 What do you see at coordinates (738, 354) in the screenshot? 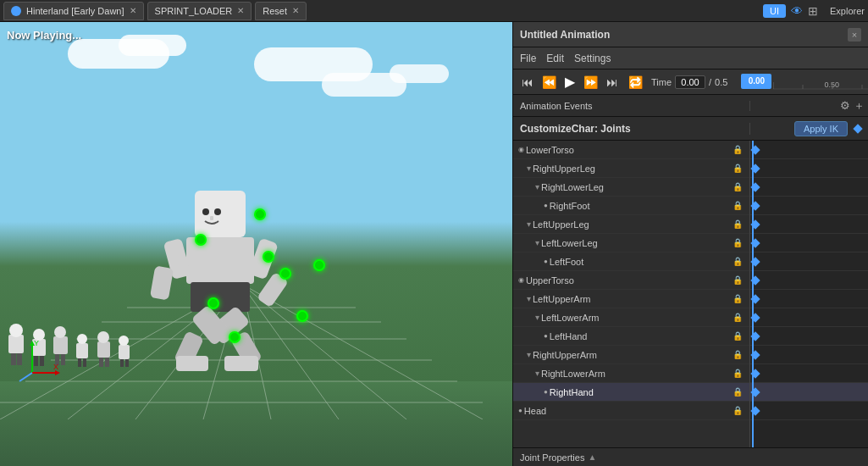
I see `lock-rightupperarm: 🔒` at bounding box center [738, 354].